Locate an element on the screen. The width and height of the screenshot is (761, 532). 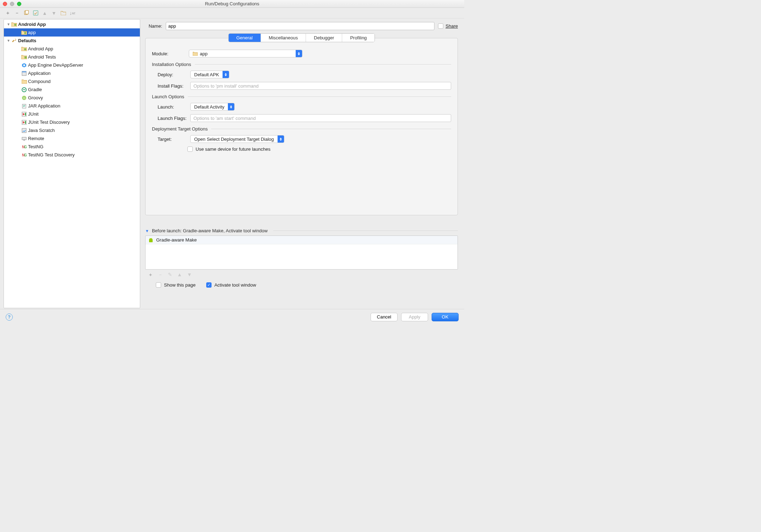
help-button: ? is located at coordinates (9, 317).